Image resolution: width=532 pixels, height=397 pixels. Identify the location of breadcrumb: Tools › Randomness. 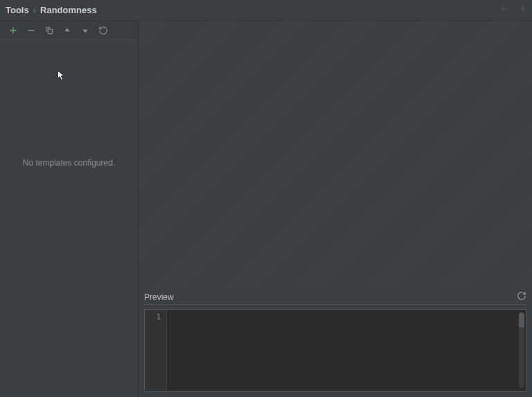
(51, 10).